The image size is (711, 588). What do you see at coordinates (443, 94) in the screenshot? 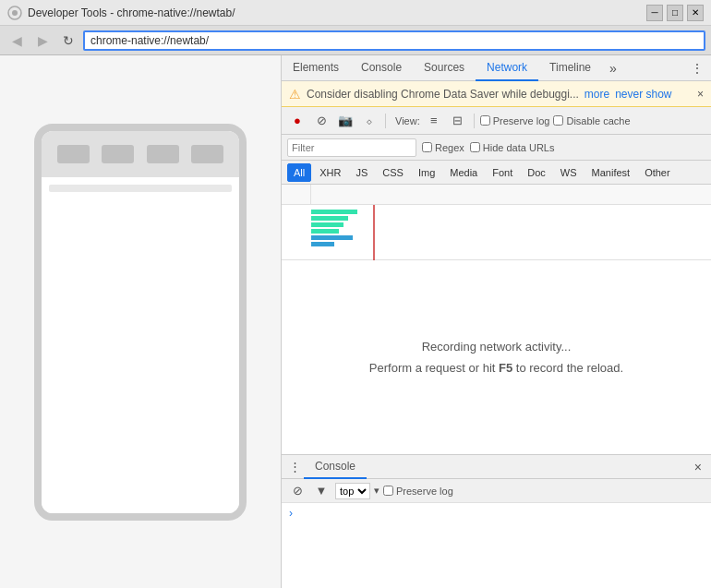
I see `warning-text: Consider disabling Chrome Data Saver whi…` at bounding box center [443, 94].